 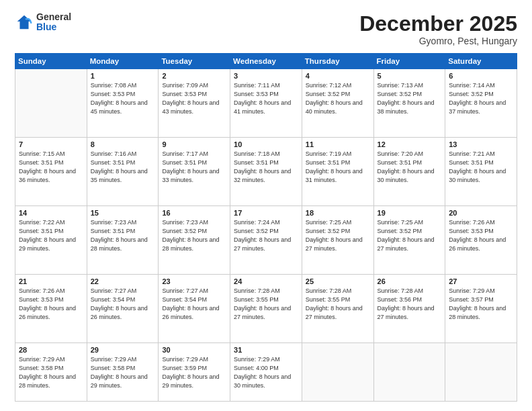 What do you see at coordinates (410, 167) in the screenshot?
I see `day-info: Sunrise: 7:20 AM Sunset: 3:51 PM Dayligh…` at bounding box center [410, 167].